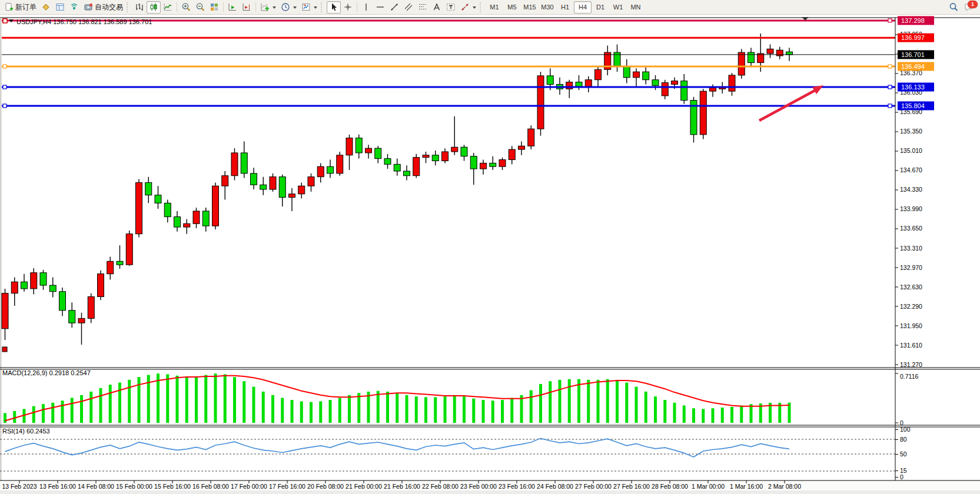 The image size is (980, 494). What do you see at coordinates (600, 7) in the screenshot?
I see `timeframe-d1-button: D1` at bounding box center [600, 7].